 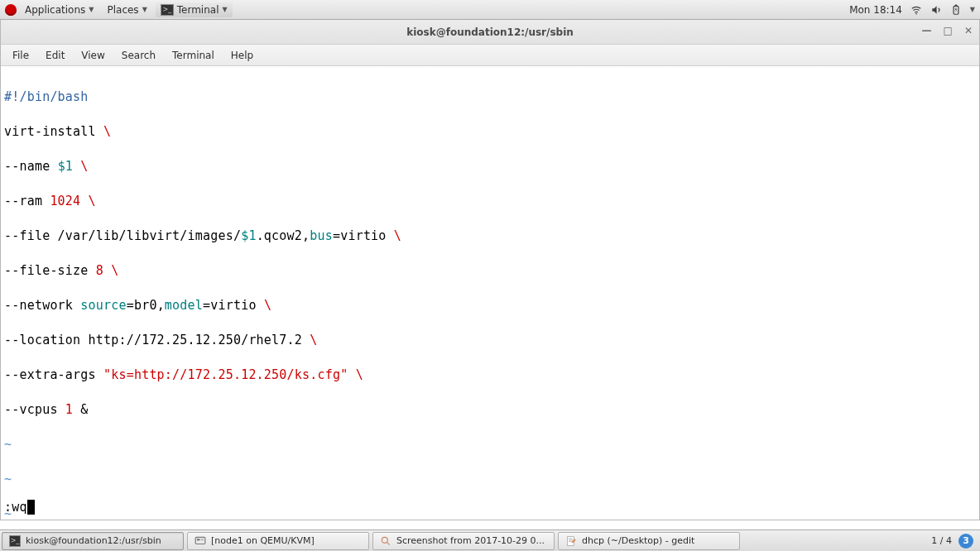 What do you see at coordinates (242, 55) in the screenshot?
I see `menu-help: Help` at bounding box center [242, 55].